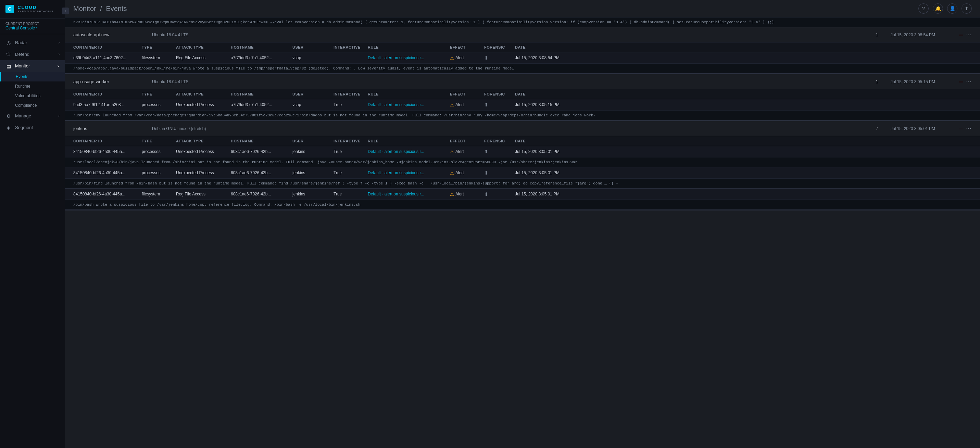 This screenshot has width=980, height=448. Describe the element at coordinates (925, 129) in the screenshot. I see `group-date-jenkins: Jul 15, 2020 3:05:01 PM` at that location.